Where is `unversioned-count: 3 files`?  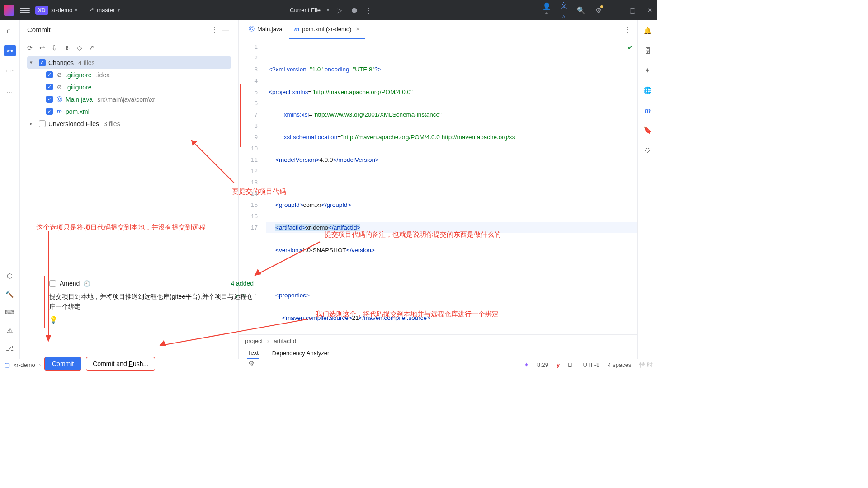
unversioned-count: 3 files is located at coordinates (112, 124).